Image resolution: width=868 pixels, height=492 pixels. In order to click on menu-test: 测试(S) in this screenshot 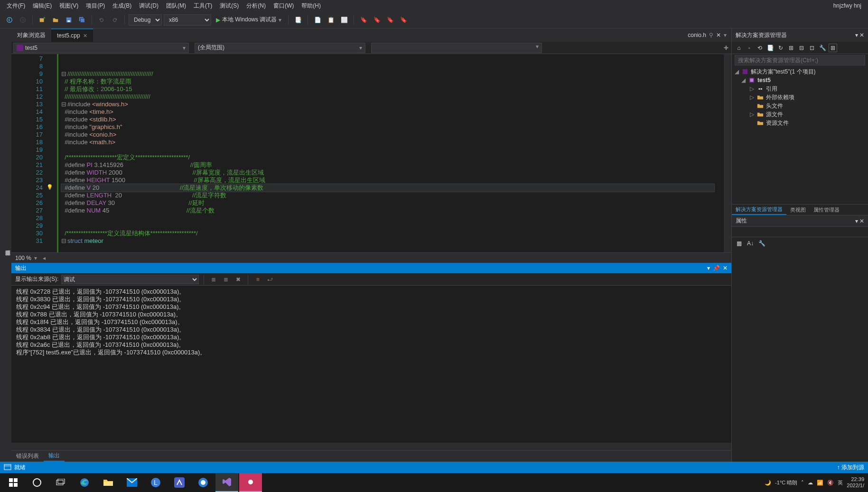, I will do `click(229, 6)`.